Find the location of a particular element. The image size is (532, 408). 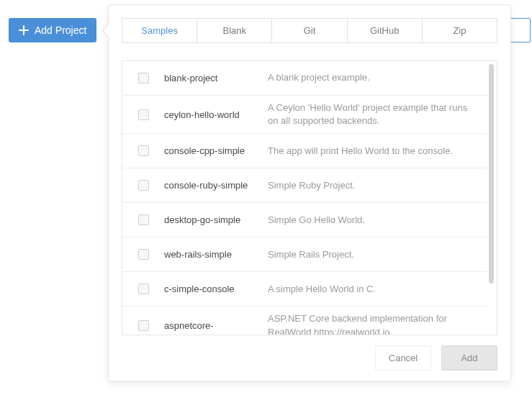

list-item: ceylon-hello-world A Ceylon 'Hello World… is located at coordinates (305, 115).